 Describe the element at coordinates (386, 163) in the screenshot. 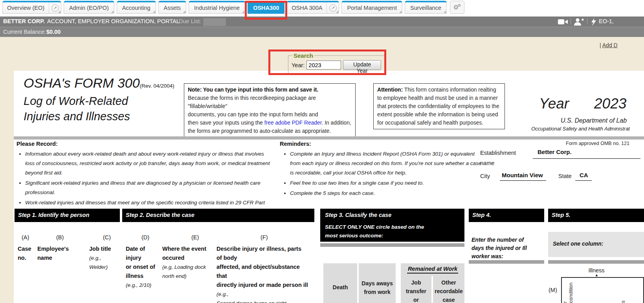

I see `bullet-item: Complete an Injury and Illness Incident …` at that location.